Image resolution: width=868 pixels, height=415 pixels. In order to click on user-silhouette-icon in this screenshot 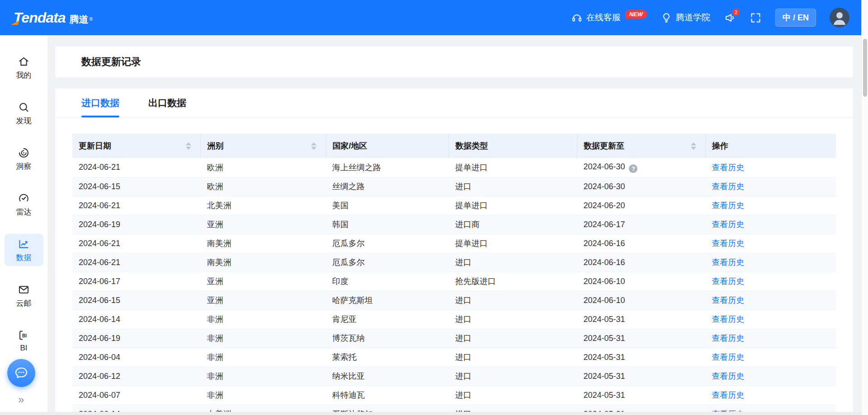, I will do `click(840, 18)`.